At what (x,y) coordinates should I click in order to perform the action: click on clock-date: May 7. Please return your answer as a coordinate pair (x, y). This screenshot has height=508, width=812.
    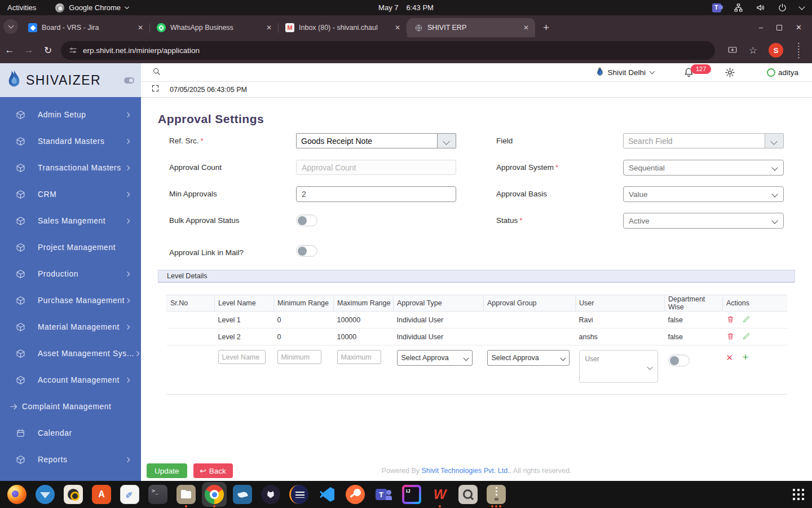
    Looking at the image, I should click on (388, 8).